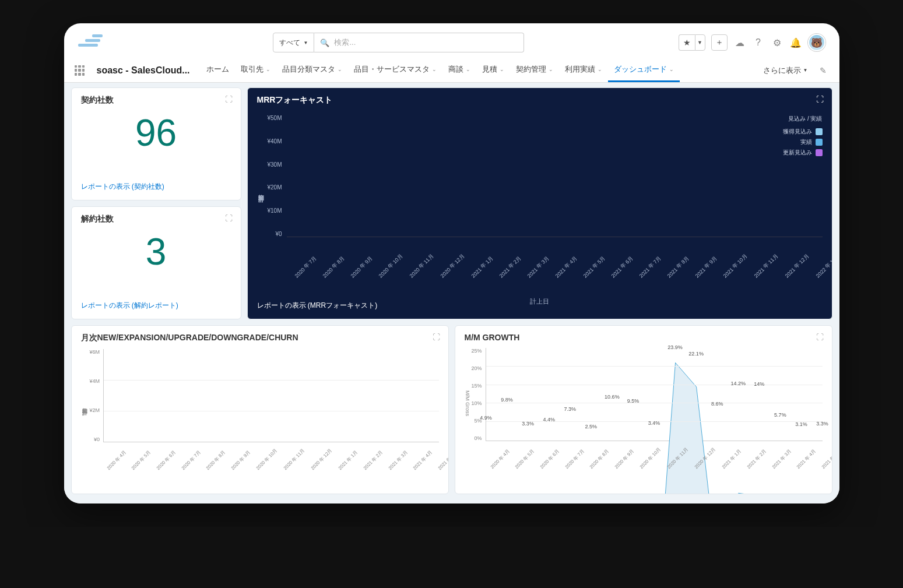 The image size is (903, 588). Describe the element at coordinates (312, 70) in the screenshot. I see `nav-item: 品目分類マスタ⌄` at that location.